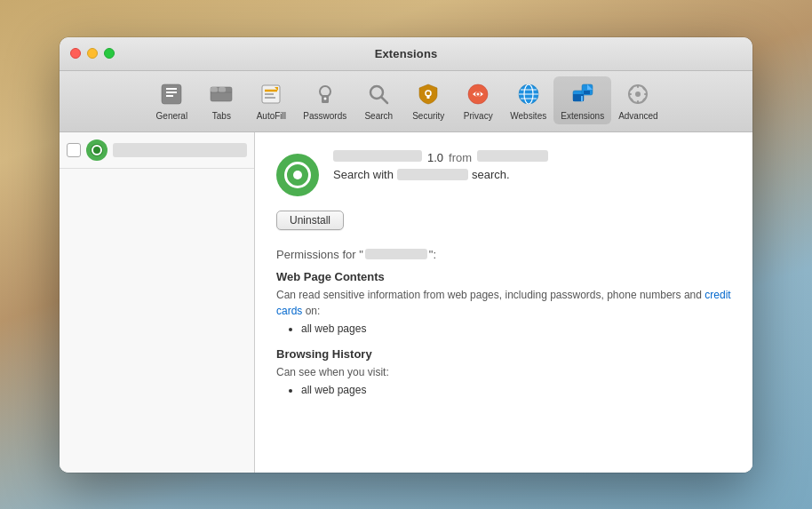  What do you see at coordinates (504, 390) in the screenshot?
I see `browsing-history-list: all web pages` at bounding box center [504, 390].